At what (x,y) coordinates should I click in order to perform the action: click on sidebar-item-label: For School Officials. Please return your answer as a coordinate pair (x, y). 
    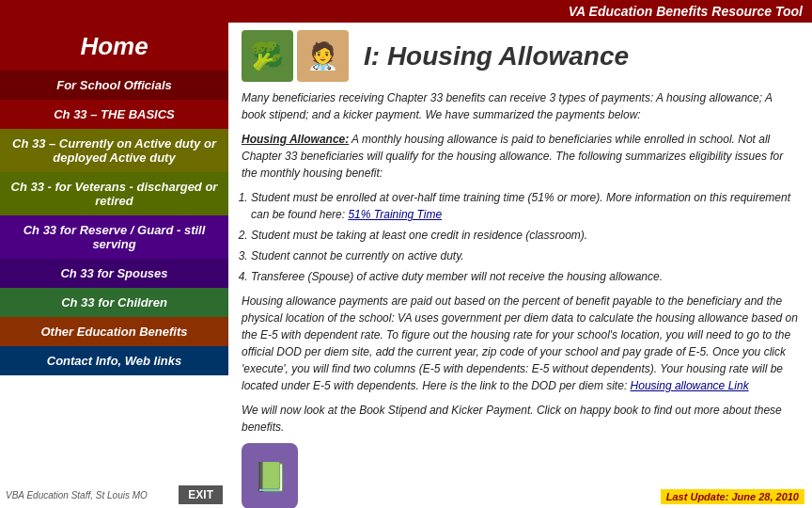
    Looking at the image, I should click on (115, 85).